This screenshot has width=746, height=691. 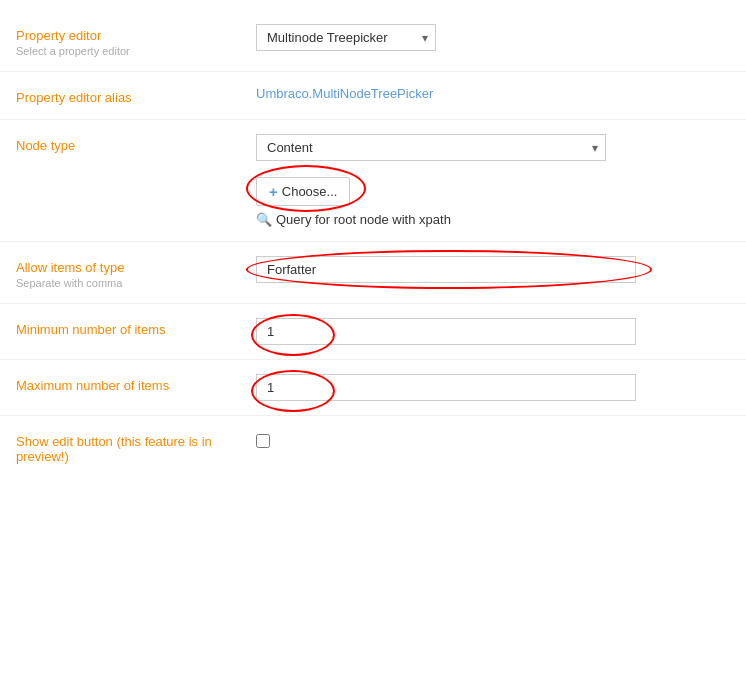 I want to click on max-items-label-col: Maximum number of items, so click(x=136, y=384).